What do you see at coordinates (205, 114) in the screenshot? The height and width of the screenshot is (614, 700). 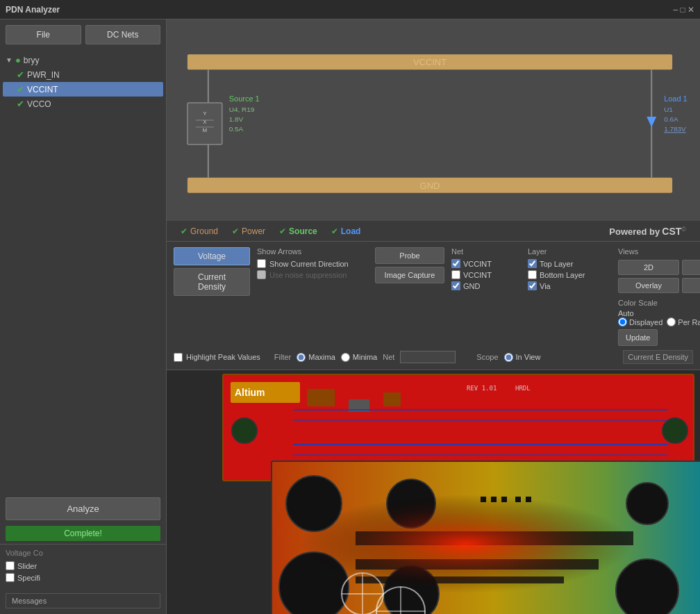 I see `svg-text: Y` at bounding box center [205, 114].